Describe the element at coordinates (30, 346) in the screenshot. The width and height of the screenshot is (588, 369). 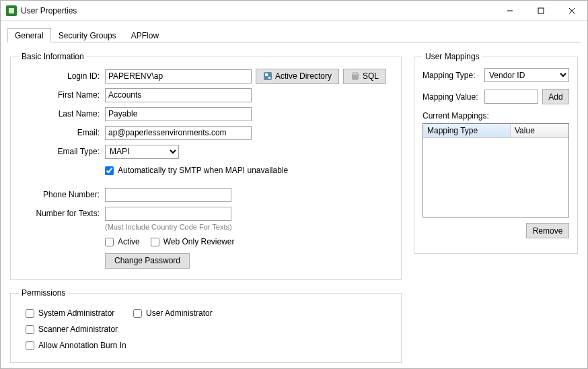
I see `burn-in-input` at that location.